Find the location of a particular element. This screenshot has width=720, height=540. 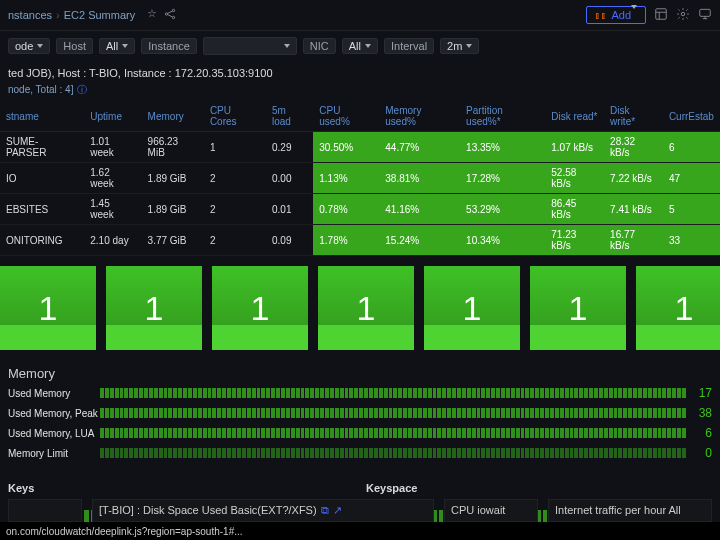

col-header: CPU Cores is located at coordinates (235, 116).